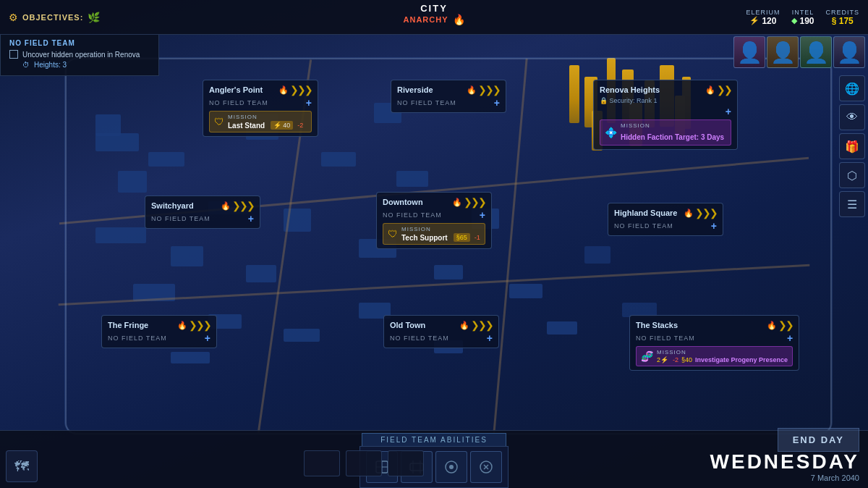  What do you see at coordinates (786, 325) in the screenshot?
I see `stacks-arrows: ❯❯` at bounding box center [786, 325].